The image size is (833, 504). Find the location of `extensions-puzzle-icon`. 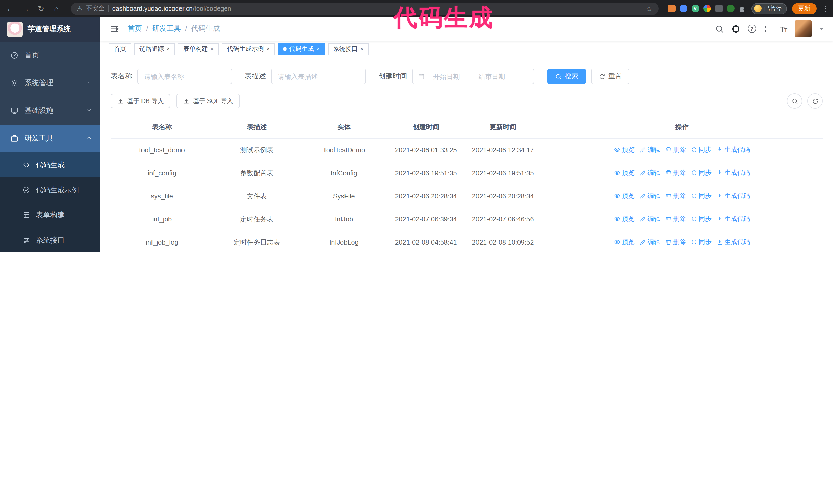

extensions-puzzle-icon is located at coordinates (742, 8).